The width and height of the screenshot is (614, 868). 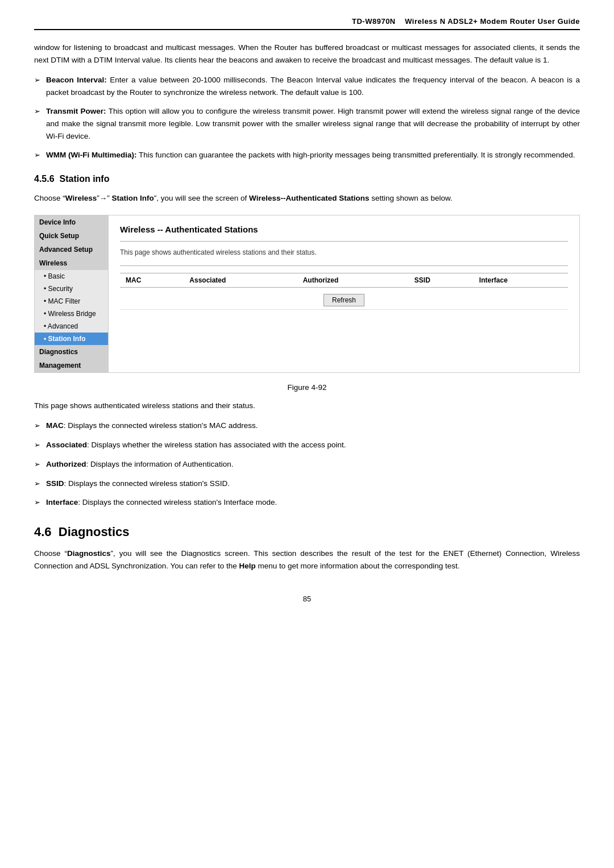 I want to click on table-body: Refresh, so click(x=344, y=298).